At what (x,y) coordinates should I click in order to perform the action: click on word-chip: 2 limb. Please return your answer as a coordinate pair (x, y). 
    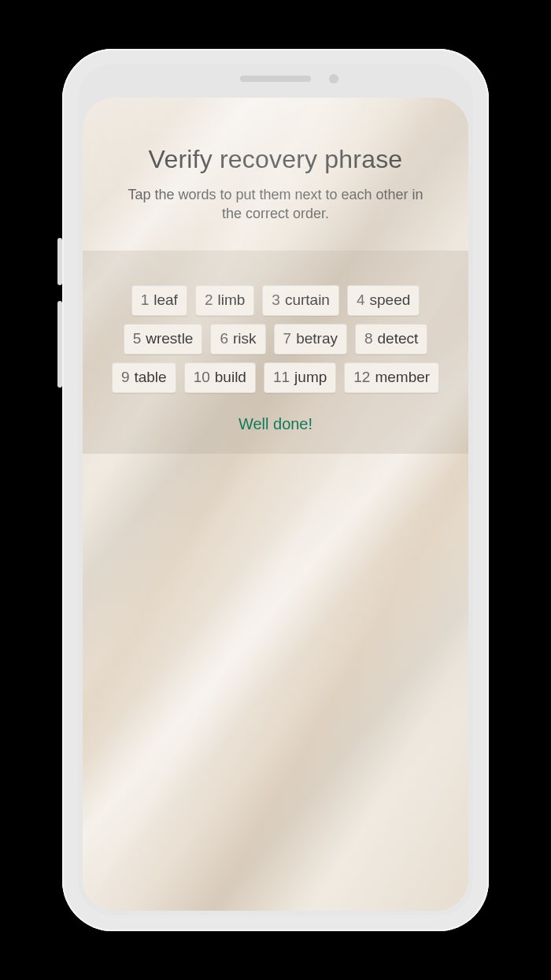
    Looking at the image, I should click on (225, 301).